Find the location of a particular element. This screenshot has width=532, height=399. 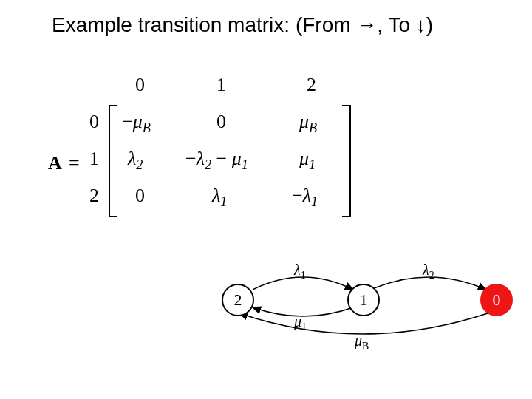

arrow-down-icon: ↓ is located at coordinates (421, 25).